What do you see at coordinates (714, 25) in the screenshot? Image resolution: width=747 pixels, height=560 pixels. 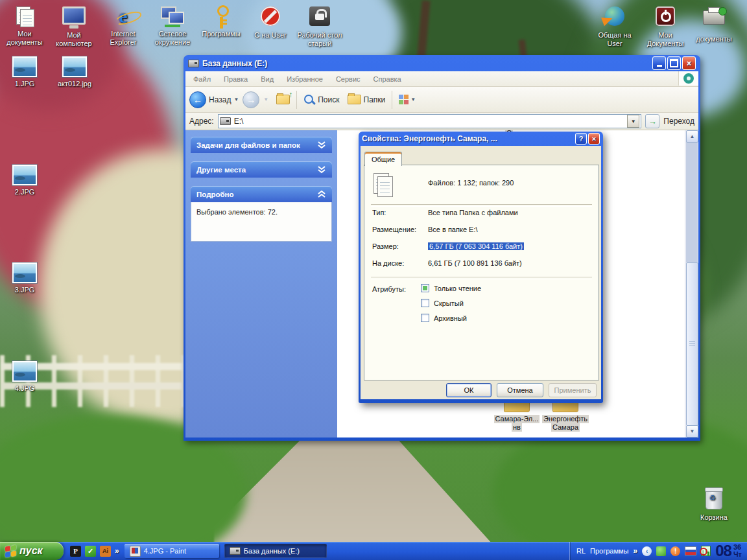 I see `desktop-icon-documents: документы` at bounding box center [714, 25].